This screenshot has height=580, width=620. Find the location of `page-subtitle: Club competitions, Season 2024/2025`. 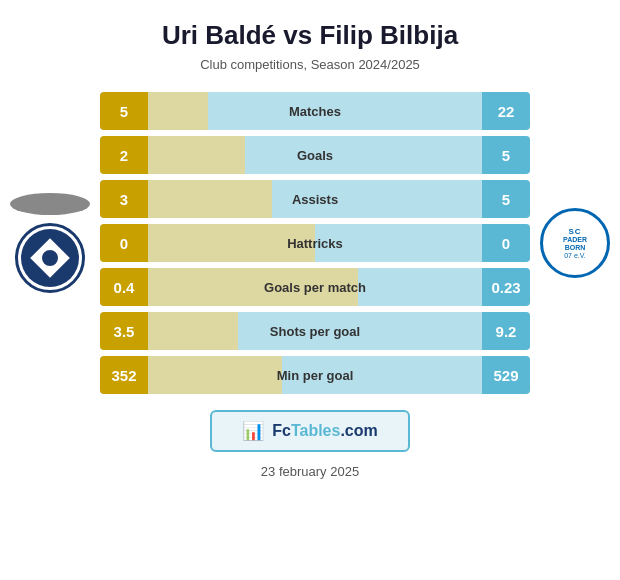

page-subtitle: Club competitions, Season 2024/2025 is located at coordinates (310, 64).